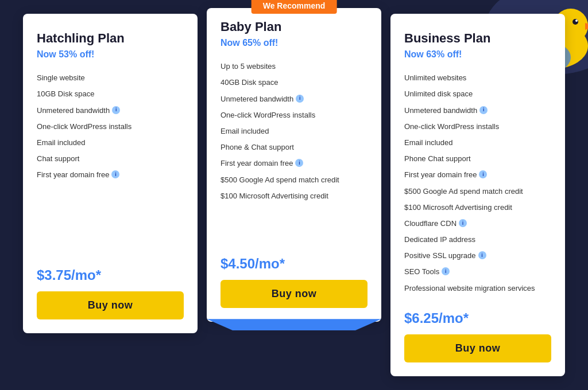 The image size is (588, 390). Describe the element at coordinates (478, 54) in the screenshot. I see `plan-discount-business: Now 63% off!` at that location.